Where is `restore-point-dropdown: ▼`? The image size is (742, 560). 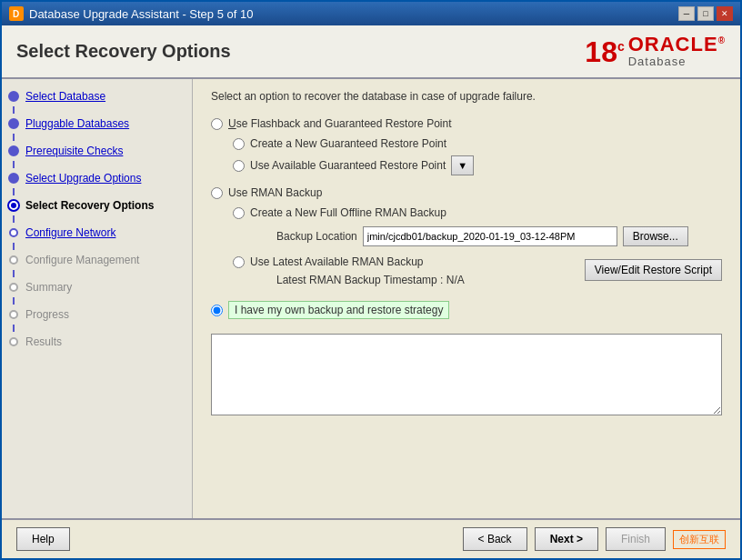 restore-point-dropdown: ▼ is located at coordinates (462, 165).